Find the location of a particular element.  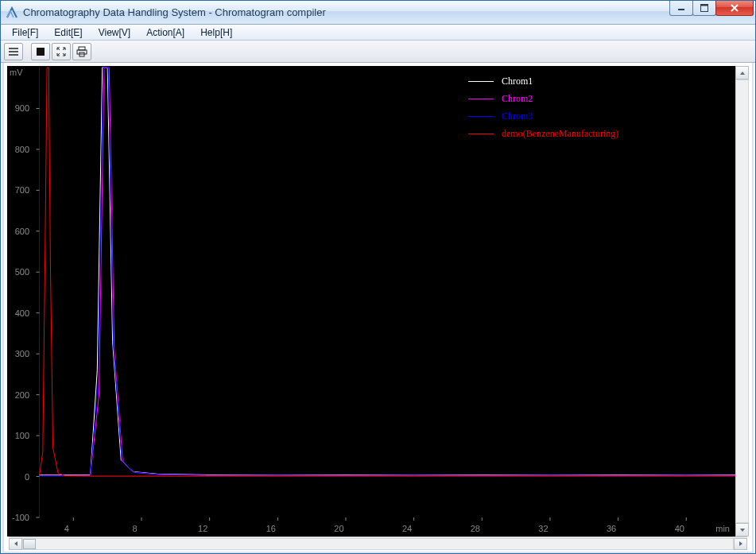

x-axis-label: min is located at coordinates (723, 529).